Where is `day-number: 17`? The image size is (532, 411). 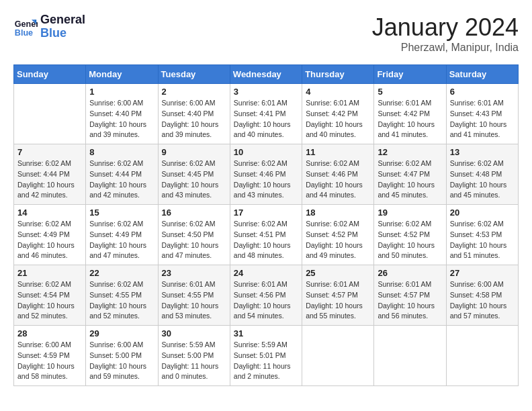 day-number: 17 is located at coordinates (266, 212).